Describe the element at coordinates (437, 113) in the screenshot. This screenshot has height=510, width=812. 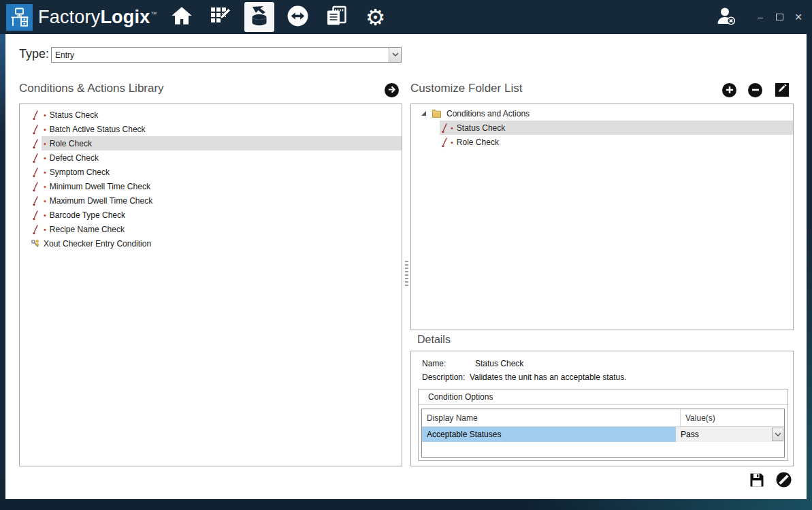
I see `folder-icon` at that location.